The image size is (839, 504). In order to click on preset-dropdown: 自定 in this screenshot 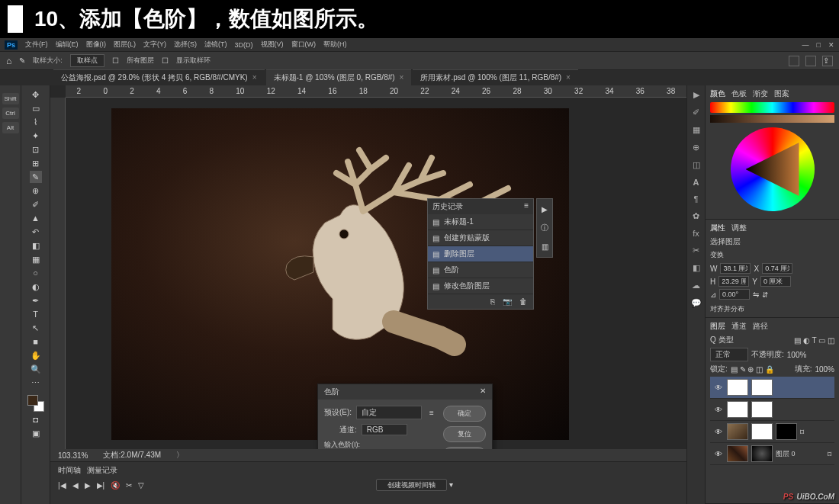, I will do `click(389, 413)`.